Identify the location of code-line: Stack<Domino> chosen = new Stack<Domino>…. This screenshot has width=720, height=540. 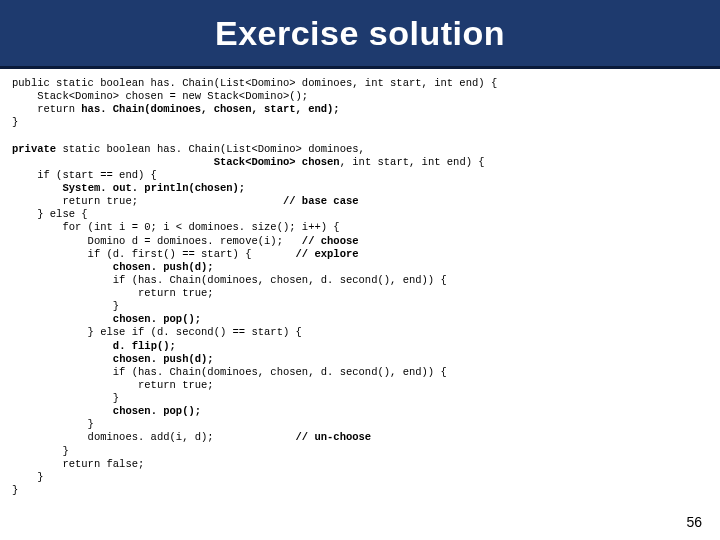
(160, 96).